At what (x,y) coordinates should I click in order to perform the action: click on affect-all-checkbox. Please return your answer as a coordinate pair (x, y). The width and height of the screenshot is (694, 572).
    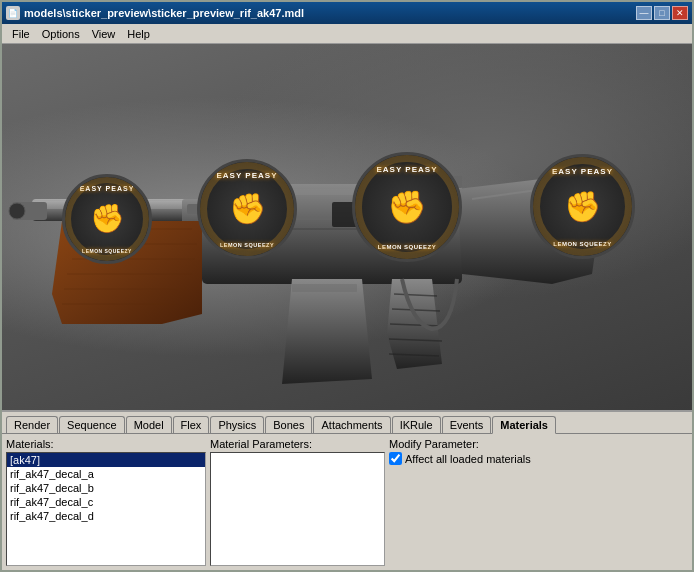
    Looking at the image, I should click on (396, 458).